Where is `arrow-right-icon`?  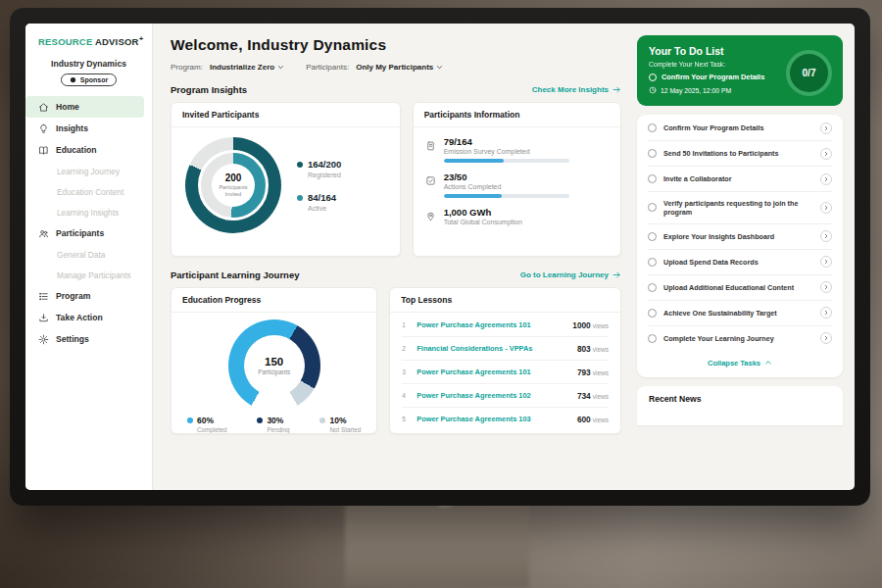 arrow-right-icon is located at coordinates (617, 90).